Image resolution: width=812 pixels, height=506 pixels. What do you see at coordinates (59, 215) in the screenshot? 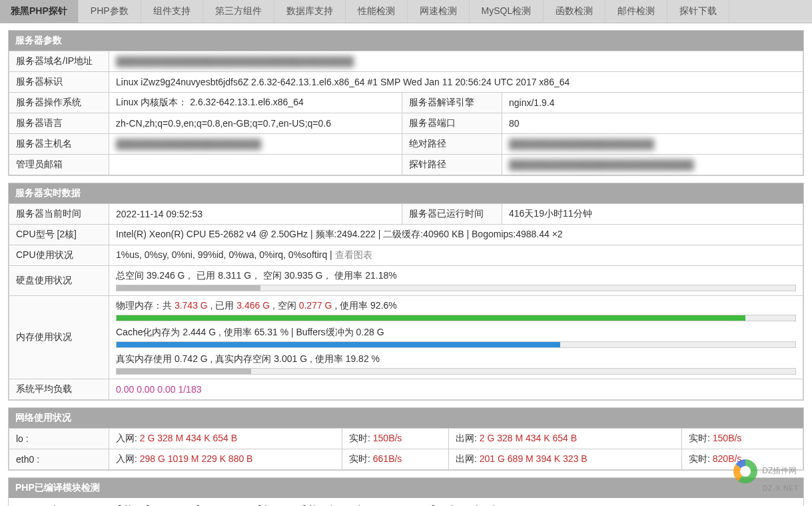
I see `time-label: 服务器当前时间` at bounding box center [59, 215].